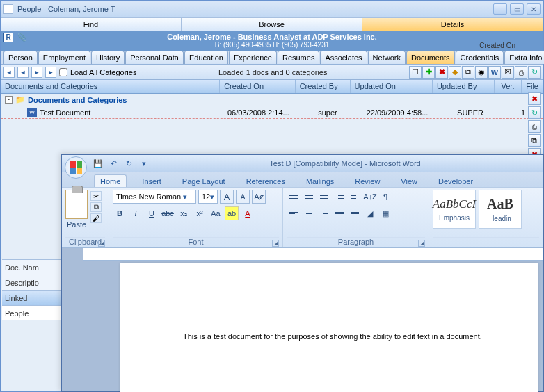 The width and height of the screenshot is (544, 392). What do you see at coordinates (323, 86) in the screenshot?
I see `col-createdby: Created By` at bounding box center [323, 86].